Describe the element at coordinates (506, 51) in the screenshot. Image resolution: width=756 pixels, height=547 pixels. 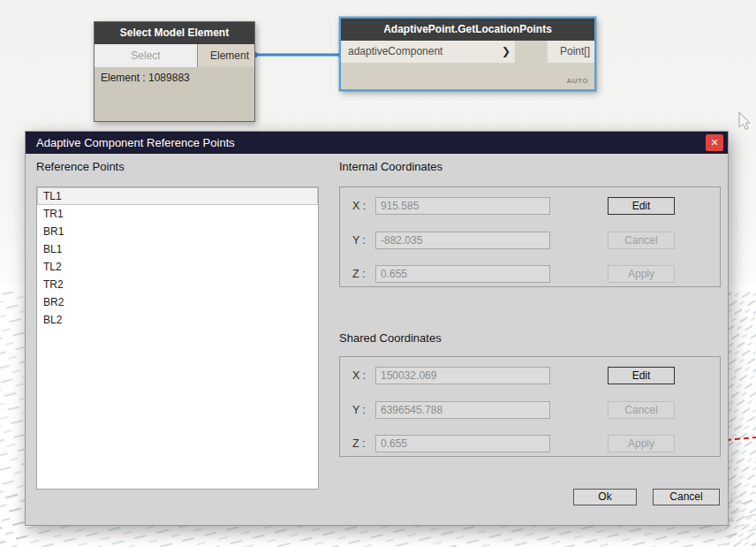
I see `chevron-right-icon: ❯` at that location.